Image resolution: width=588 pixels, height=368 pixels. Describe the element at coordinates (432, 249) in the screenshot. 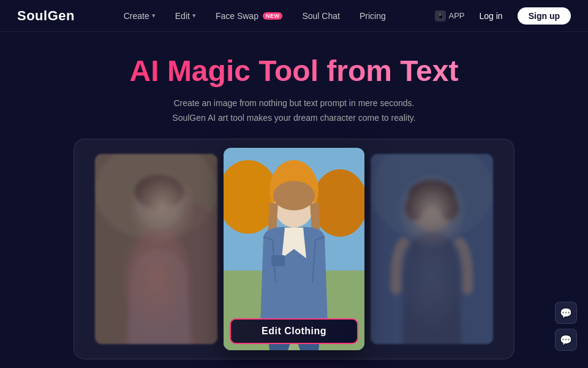

I see `right-person-svg` at that location.